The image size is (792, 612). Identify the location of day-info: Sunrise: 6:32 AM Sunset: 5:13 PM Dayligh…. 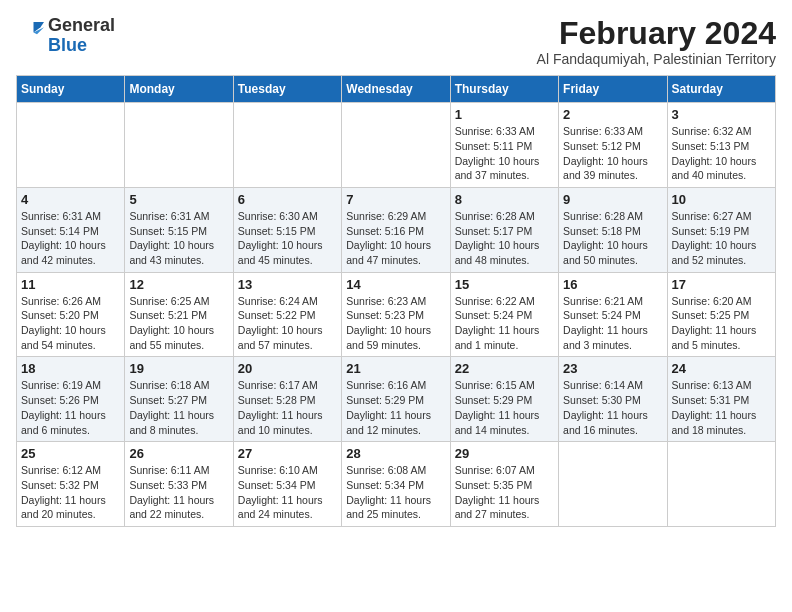
(722, 154).